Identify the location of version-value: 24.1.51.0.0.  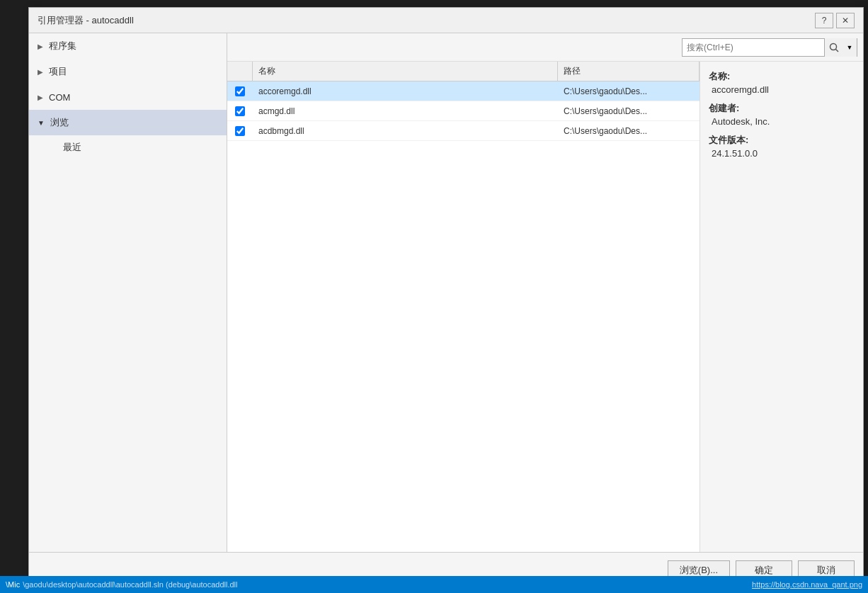
(782, 153).